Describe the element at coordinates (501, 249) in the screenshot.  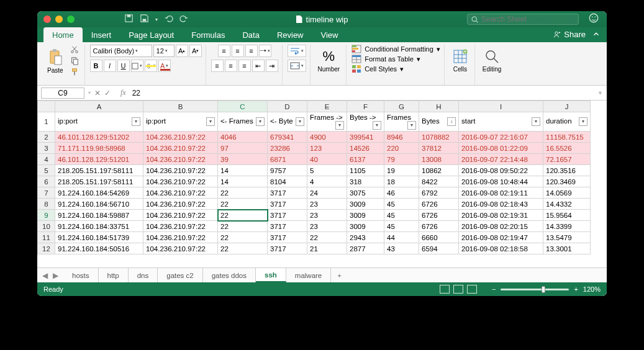
I see `cell-I12: 2016-09-08 02:18:58` at that location.